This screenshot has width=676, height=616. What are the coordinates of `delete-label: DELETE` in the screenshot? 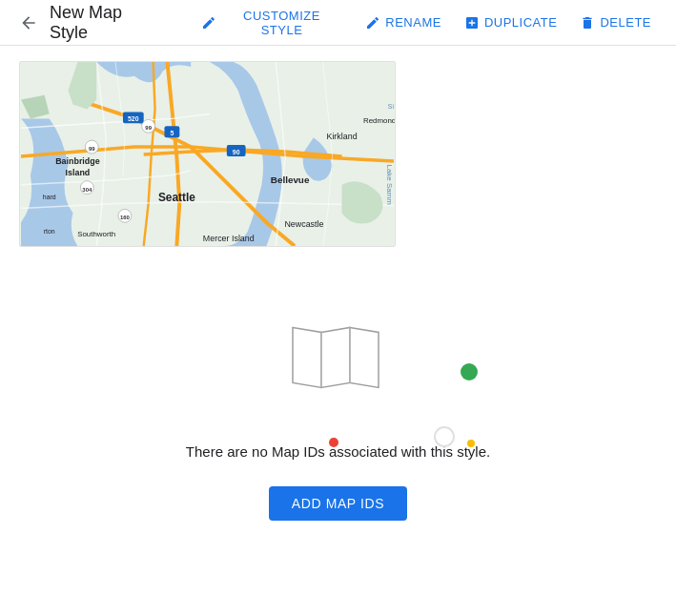 It's located at (625, 23).